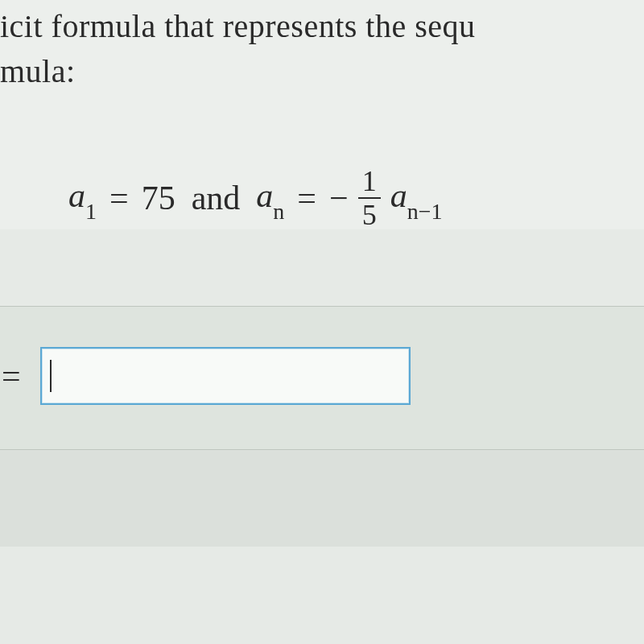 The image size is (644, 644). What do you see at coordinates (339, 198) in the screenshot?
I see `minus-sign: −` at bounding box center [339, 198].